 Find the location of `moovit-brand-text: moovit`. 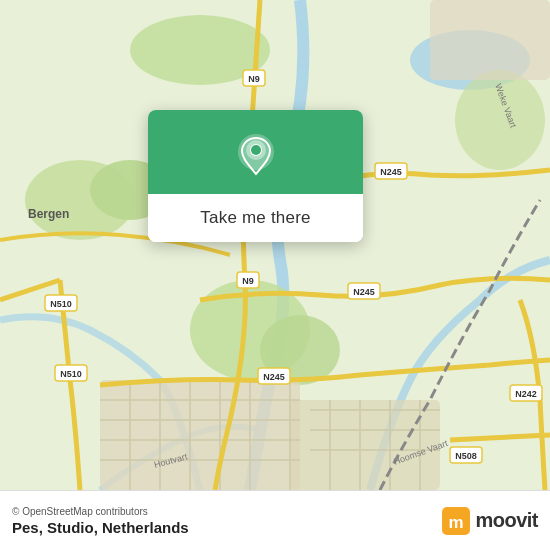

moovit-brand-text: moovit is located at coordinates (506, 520).